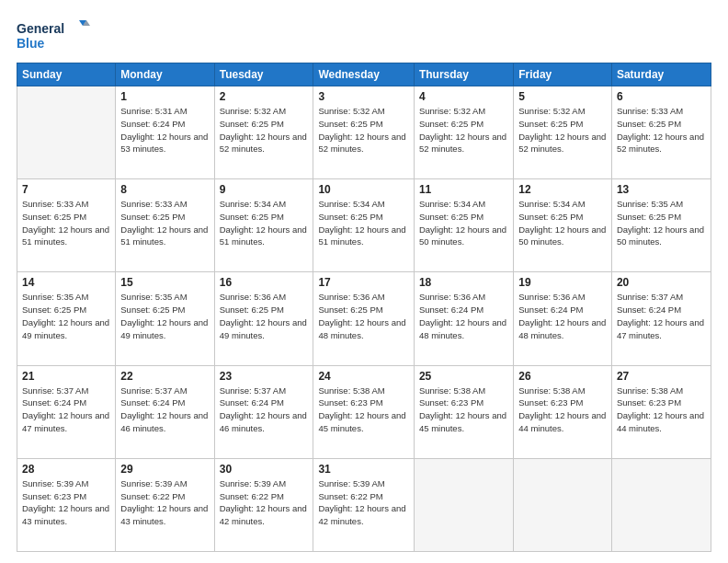 The height and width of the screenshot is (563, 728). What do you see at coordinates (66, 75) in the screenshot?
I see `header-cell-sunday: Sunday` at bounding box center [66, 75].